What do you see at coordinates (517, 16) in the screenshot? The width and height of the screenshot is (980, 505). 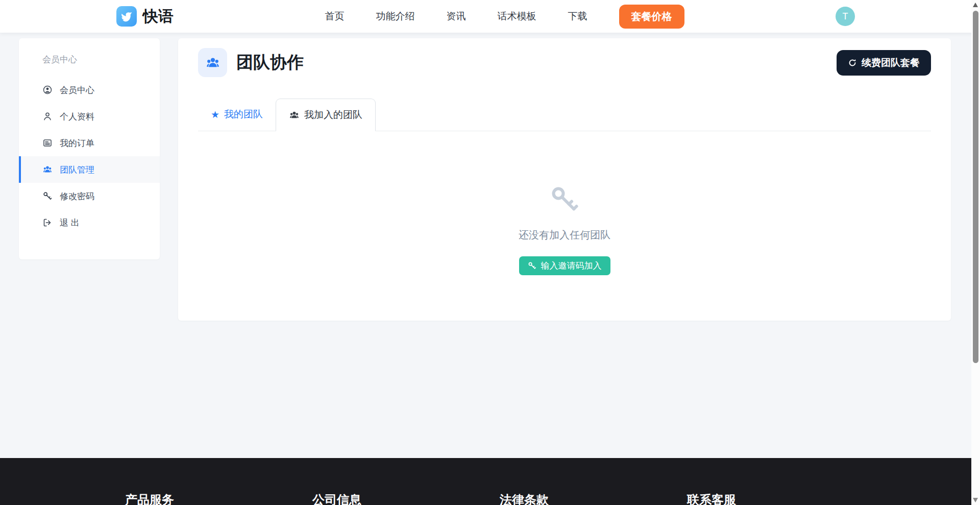 I see `nav-link-script-templates: 话术模板` at bounding box center [517, 16].